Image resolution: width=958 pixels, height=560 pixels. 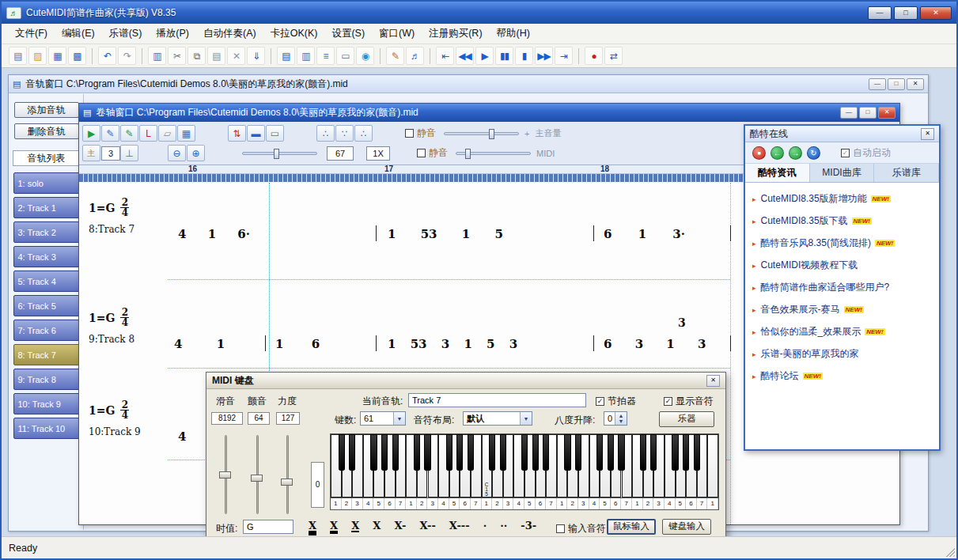 What do you see at coordinates (452, 344) in the screenshot?
I see `measure-notes: 1 53 3 1 5 3` at bounding box center [452, 344].